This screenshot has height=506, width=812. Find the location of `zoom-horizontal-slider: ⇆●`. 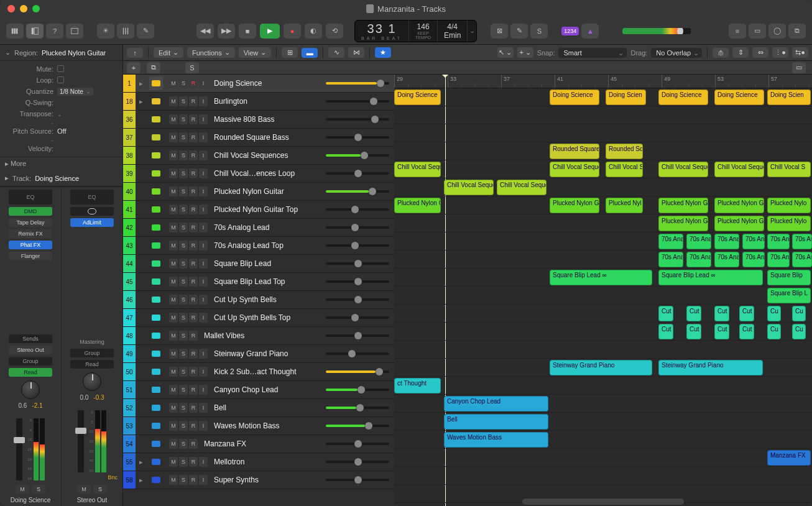

zoom-horizontal-slider: ⇆● is located at coordinates (800, 52).